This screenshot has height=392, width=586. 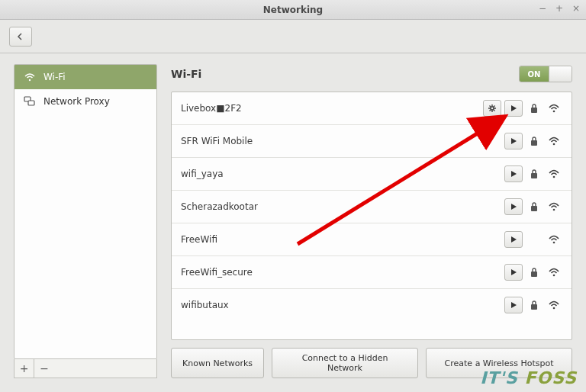 What do you see at coordinates (372, 273) in the screenshot?
I see `network-row: FreeWifi_secure` at bounding box center [372, 273].